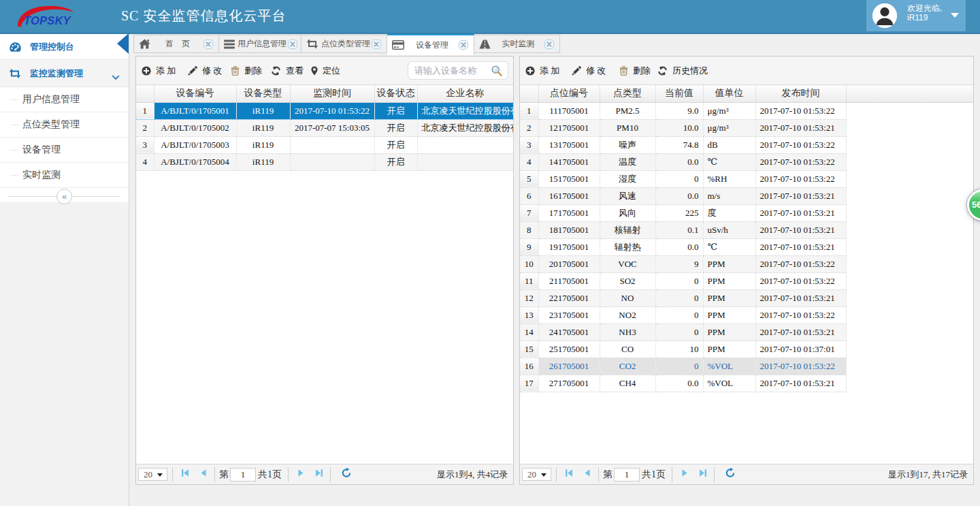 This screenshot has height=506, width=980. Describe the element at coordinates (976, 204) in the screenshot. I see `badge-count: 56` at that location.